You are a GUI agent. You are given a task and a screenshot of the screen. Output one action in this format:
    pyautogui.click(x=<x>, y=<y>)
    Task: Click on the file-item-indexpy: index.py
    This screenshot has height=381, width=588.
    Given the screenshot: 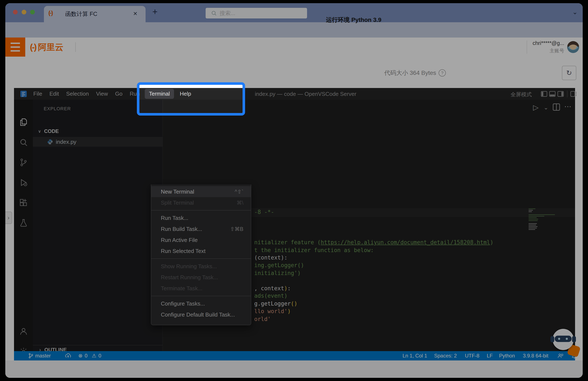 What is the action you would take?
    pyautogui.click(x=98, y=142)
    